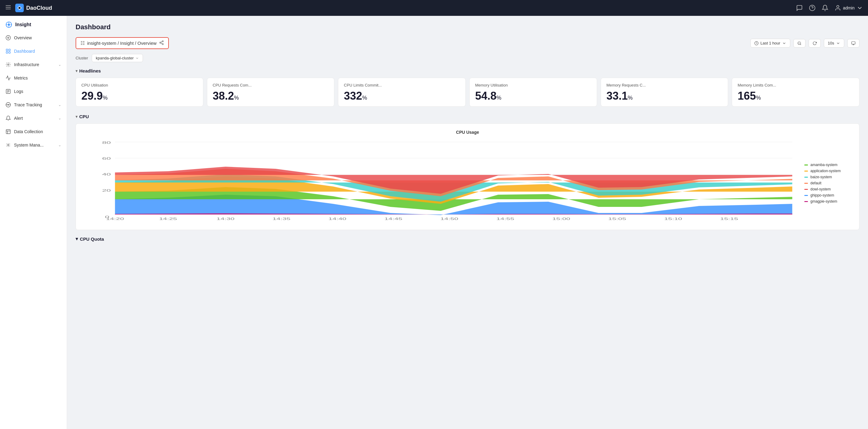 This screenshot has width=868, height=429. What do you see at coordinates (533, 96) in the screenshot?
I see `metric-value-3: 54.8%` at bounding box center [533, 96].